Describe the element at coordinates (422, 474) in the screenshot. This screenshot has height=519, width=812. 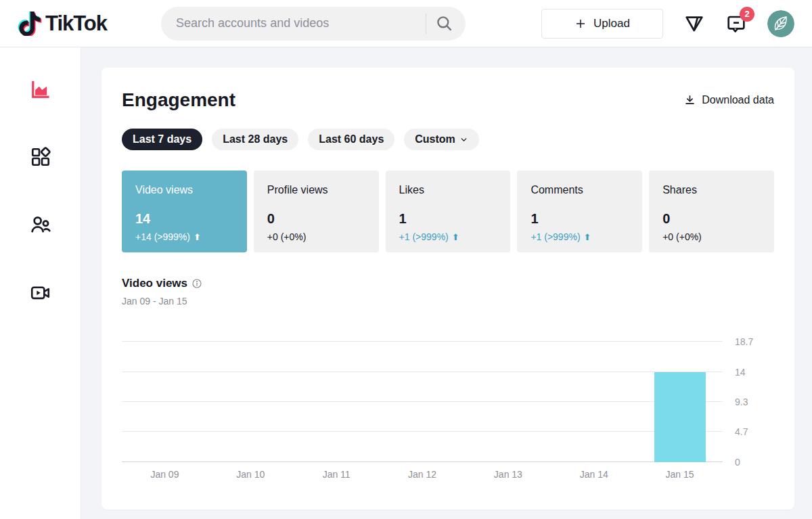
I see `chart-x-labels: Jan 09Jan 10Jan 11Jan 12Jan 13Jan 14Jan …` at that location.